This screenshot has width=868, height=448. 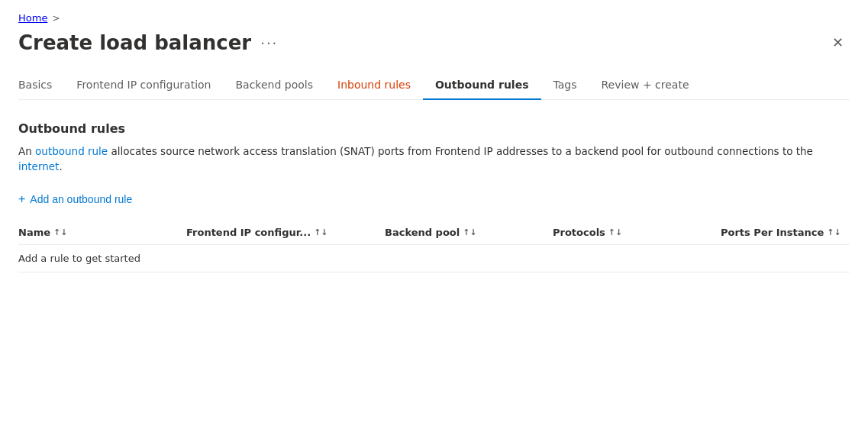 What do you see at coordinates (646, 86) in the screenshot?
I see `tab-review-create: Review + create` at bounding box center [646, 86].